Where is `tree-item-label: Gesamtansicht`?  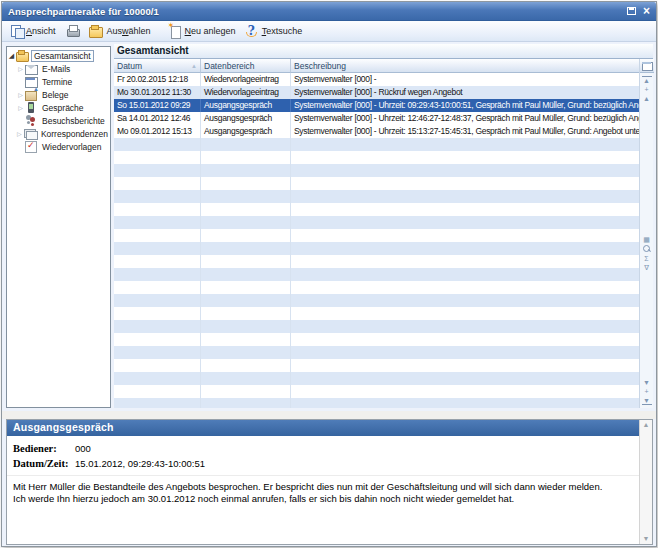
tree-item-label: Gesamtansicht is located at coordinates (62, 56).